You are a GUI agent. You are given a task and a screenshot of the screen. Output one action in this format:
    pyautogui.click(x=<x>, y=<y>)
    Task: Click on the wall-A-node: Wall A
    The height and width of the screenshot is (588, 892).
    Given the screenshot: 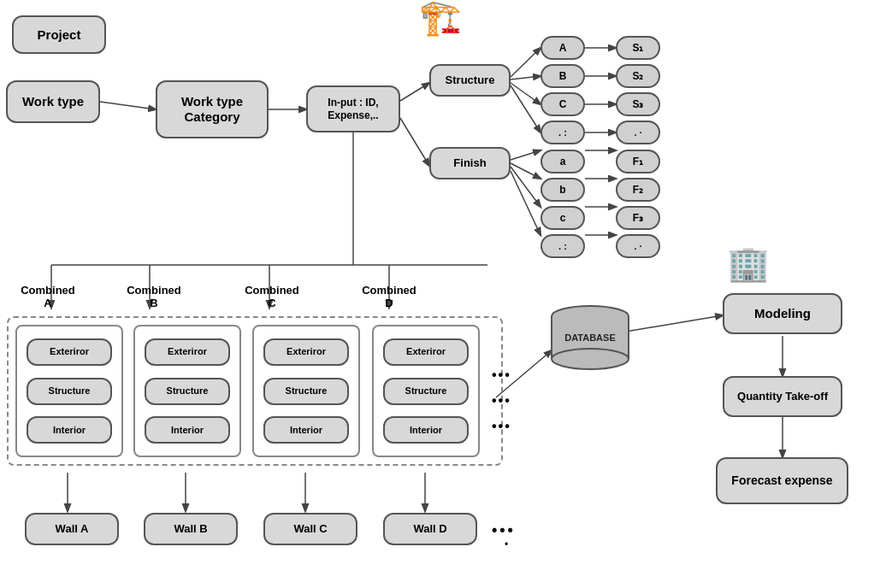 What is the action you would take?
    pyautogui.click(x=72, y=529)
    